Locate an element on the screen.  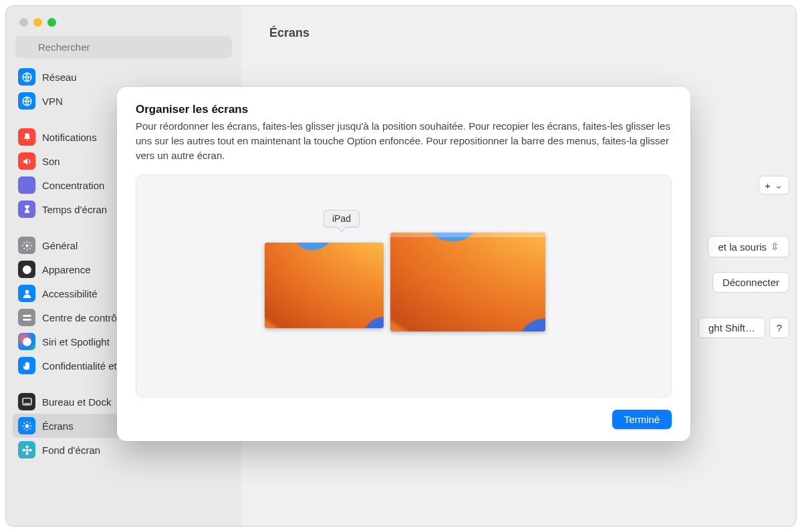
sidebar-item-label: Réseau is located at coordinates (59, 78).